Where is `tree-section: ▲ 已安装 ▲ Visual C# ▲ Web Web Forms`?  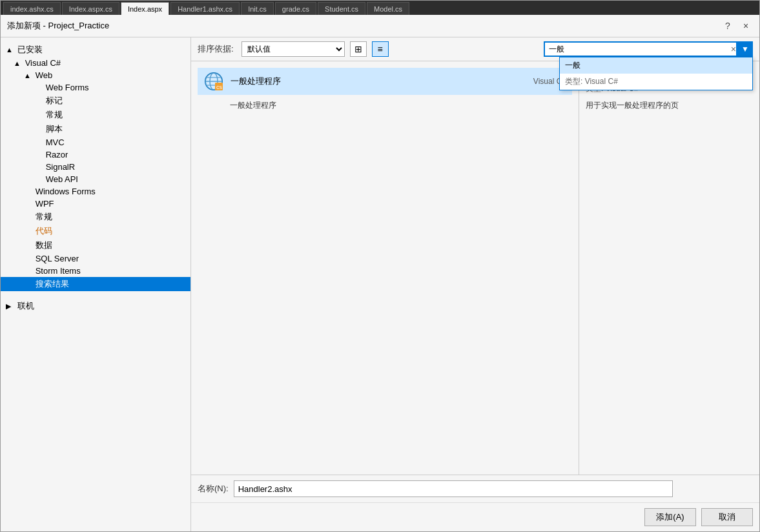 tree-section: ▲ 已安装 ▲ Visual C# ▲ Web Web Forms is located at coordinates (96, 167).